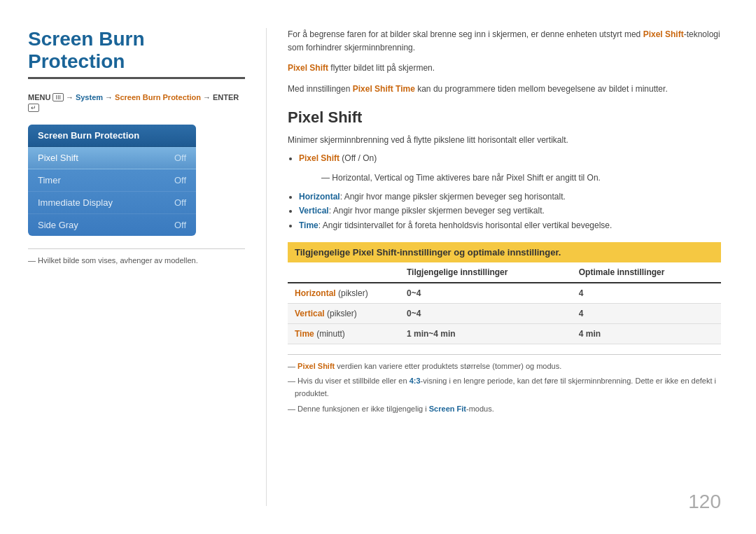 The height and width of the screenshot is (534, 756). What do you see at coordinates (504, 118) in the screenshot?
I see `pixel-shift-section-title: Pixel Shift` at bounding box center [504, 118].